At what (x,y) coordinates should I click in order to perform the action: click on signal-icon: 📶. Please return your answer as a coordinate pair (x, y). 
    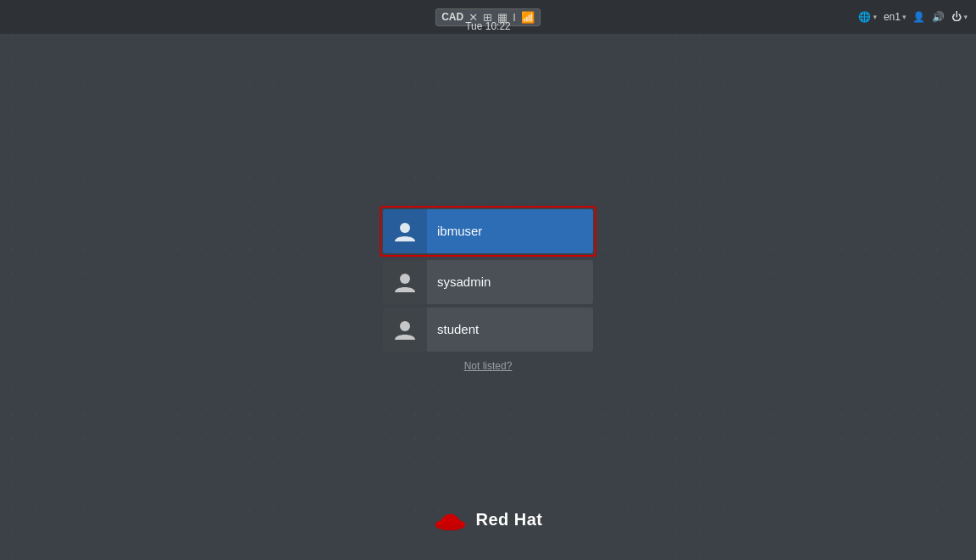
    Looking at the image, I should click on (528, 17).